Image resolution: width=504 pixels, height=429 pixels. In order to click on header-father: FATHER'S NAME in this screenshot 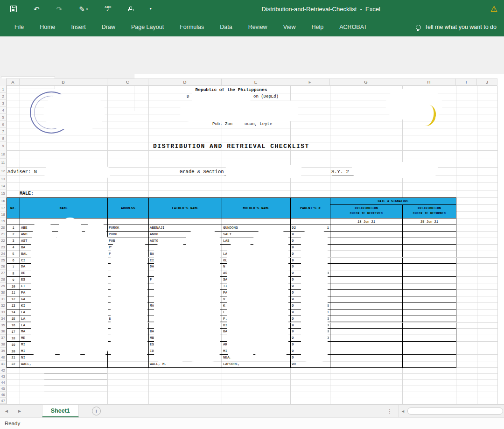, I will do `click(186, 208)`.